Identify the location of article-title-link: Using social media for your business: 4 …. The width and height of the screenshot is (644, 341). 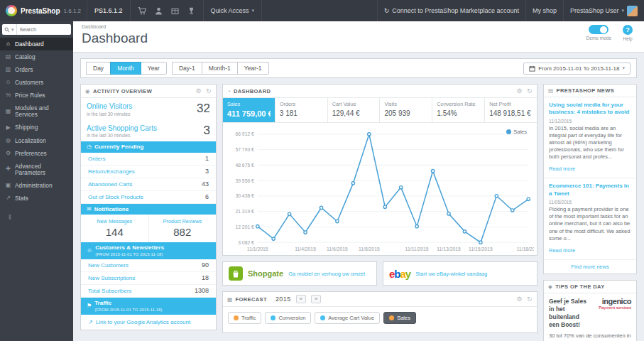
(590, 109).